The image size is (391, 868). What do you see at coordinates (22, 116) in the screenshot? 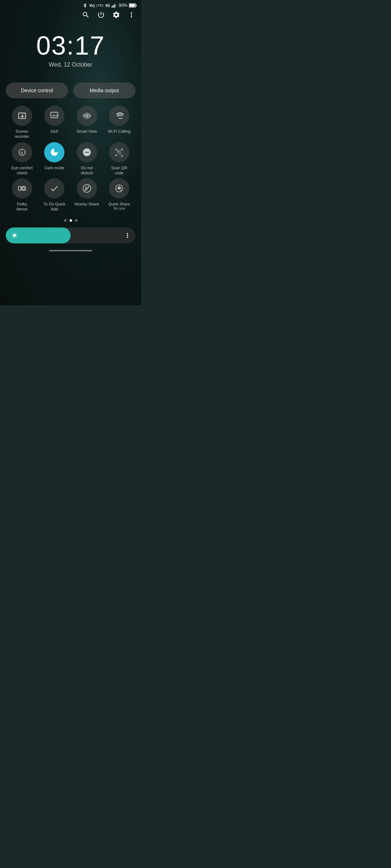
I see `screen-recorder-icon-wrap` at bounding box center [22, 116].